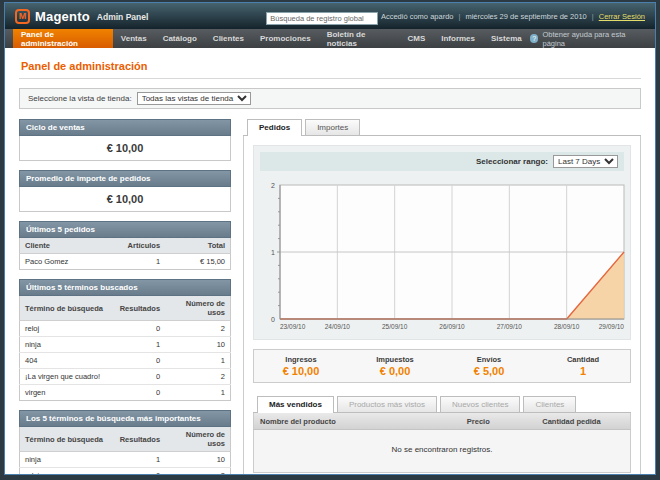 This screenshot has width=660, height=480. What do you see at coordinates (125, 450) in the screenshot?
I see `top-search-terms-table: Término de búsquedaResultadosNúmero de u…` at bounding box center [125, 450].